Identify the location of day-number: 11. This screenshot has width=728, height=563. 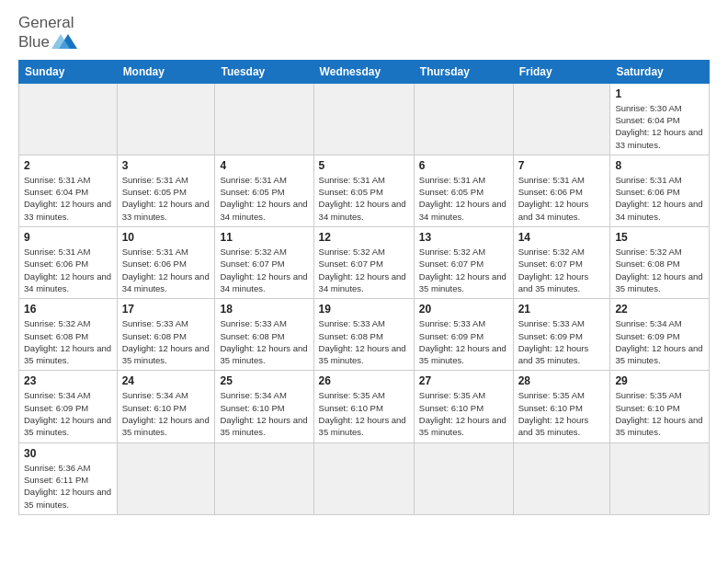
(264, 237).